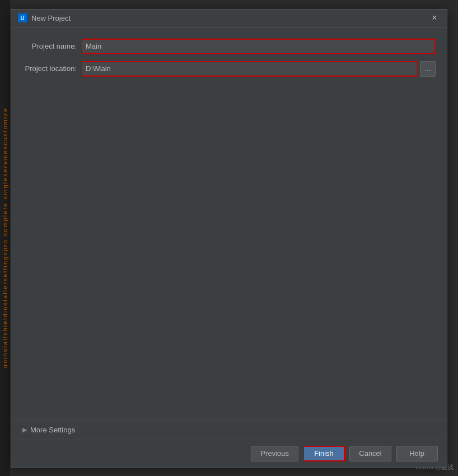 The height and width of the screenshot is (476, 458). What do you see at coordinates (25, 430) in the screenshot?
I see `more-settings-arrow-icon: ▶` at bounding box center [25, 430].